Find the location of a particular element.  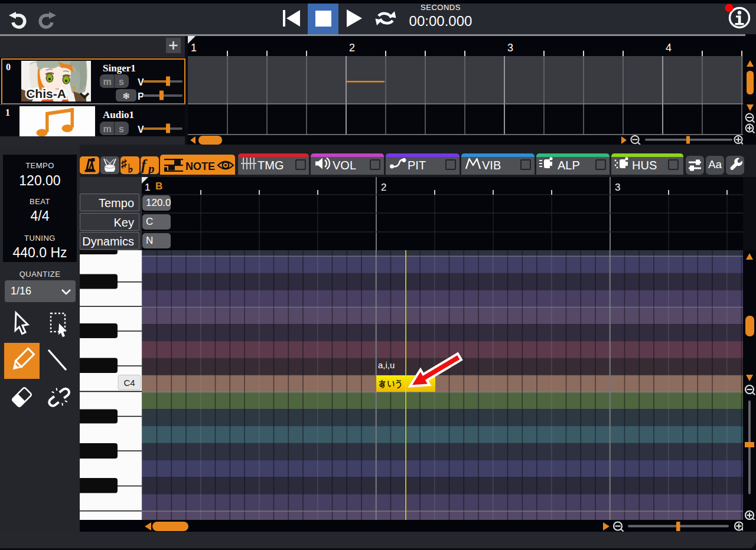

svg-text: 4 is located at coordinates (669, 48).